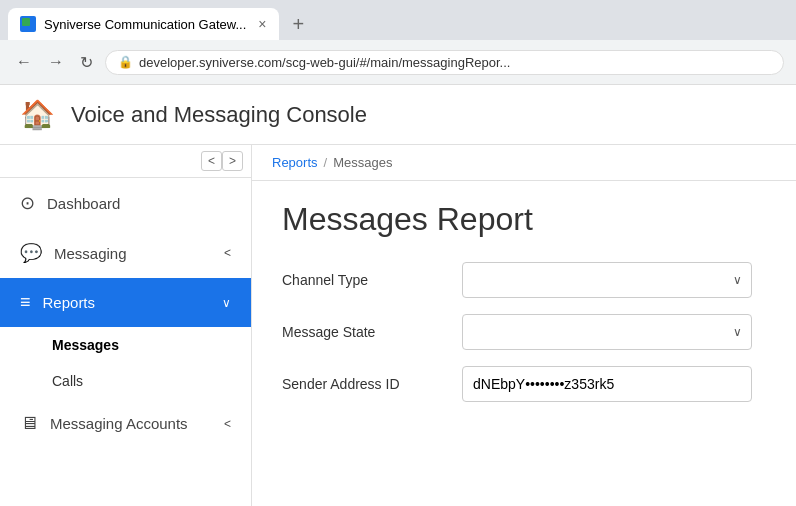  What do you see at coordinates (29, 424) in the screenshot?
I see `messaging-accounts-icon: 🖥` at bounding box center [29, 424].